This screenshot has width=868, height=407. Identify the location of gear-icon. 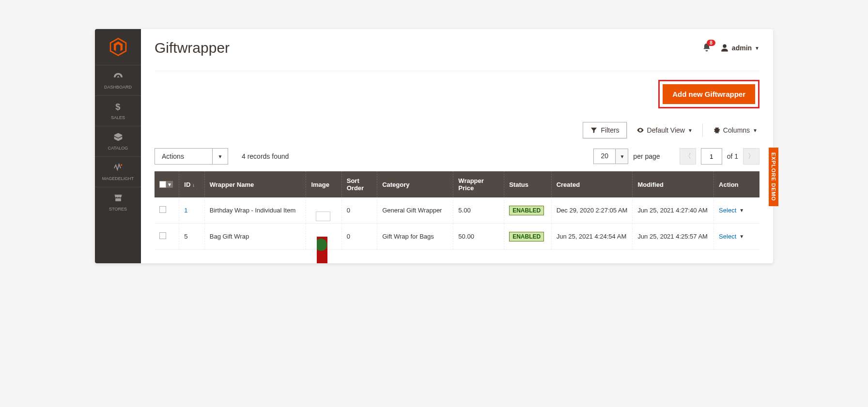
(716, 130).